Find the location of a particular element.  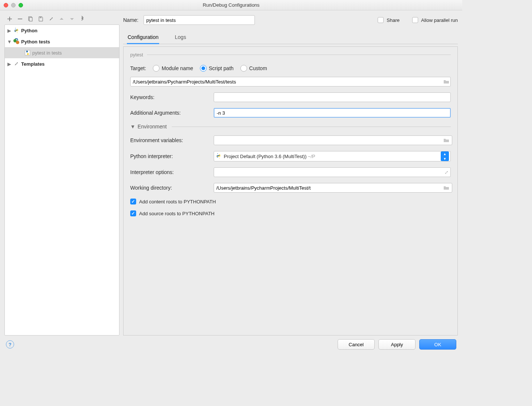

interpreter-label: Python interpreter: is located at coordinates (170, 156).